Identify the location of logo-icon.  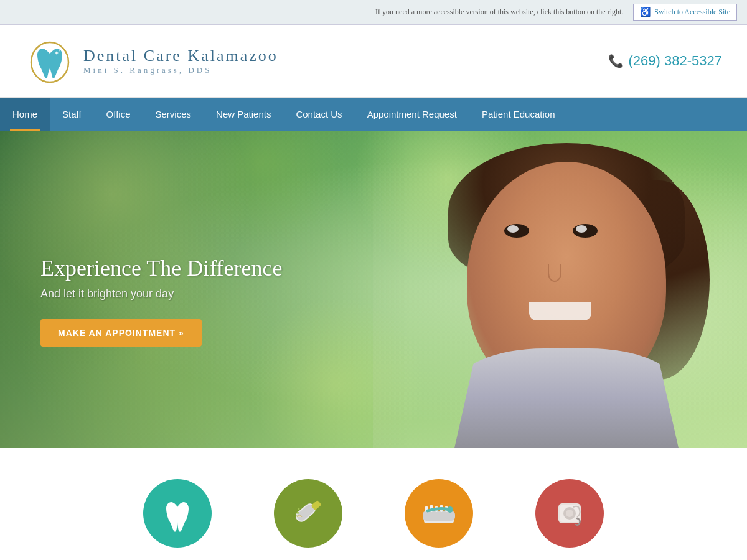
(50, 61).